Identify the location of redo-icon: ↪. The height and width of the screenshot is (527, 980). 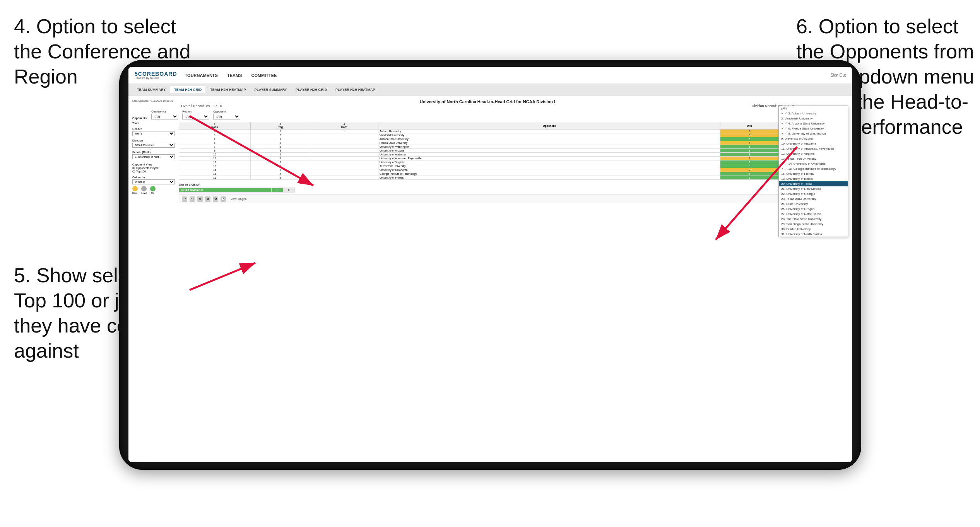
(192, 199).